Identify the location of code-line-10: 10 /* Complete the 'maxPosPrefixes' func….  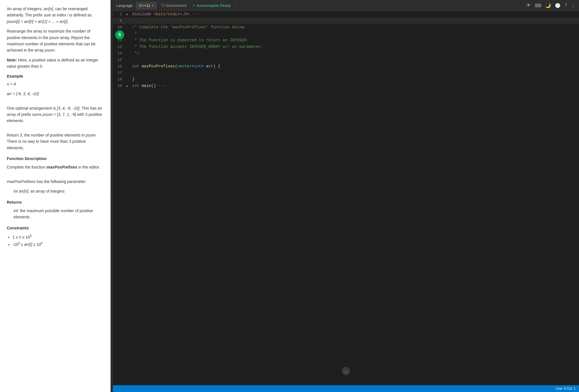
(346, 27).